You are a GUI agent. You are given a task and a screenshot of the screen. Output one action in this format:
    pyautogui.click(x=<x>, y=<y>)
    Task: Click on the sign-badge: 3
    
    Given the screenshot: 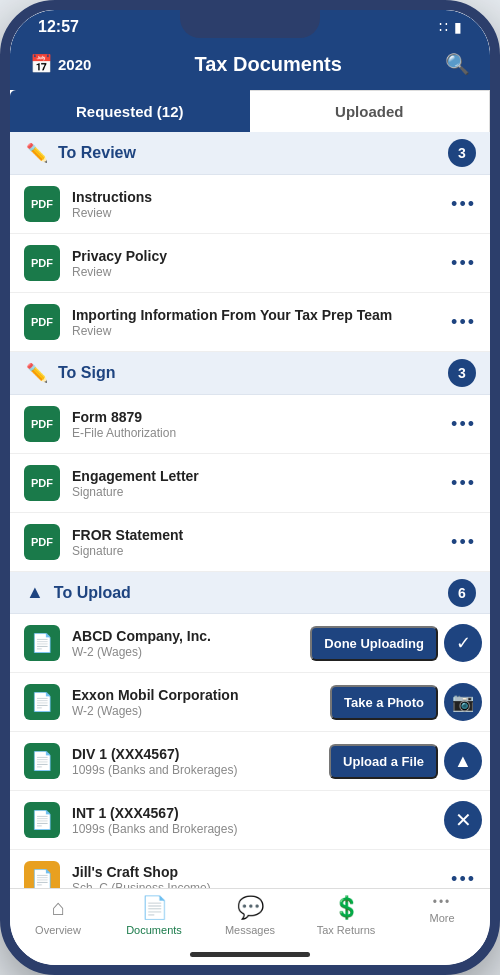 What is the action you would take?
    pyautogui.click(x=462, y=373)
    